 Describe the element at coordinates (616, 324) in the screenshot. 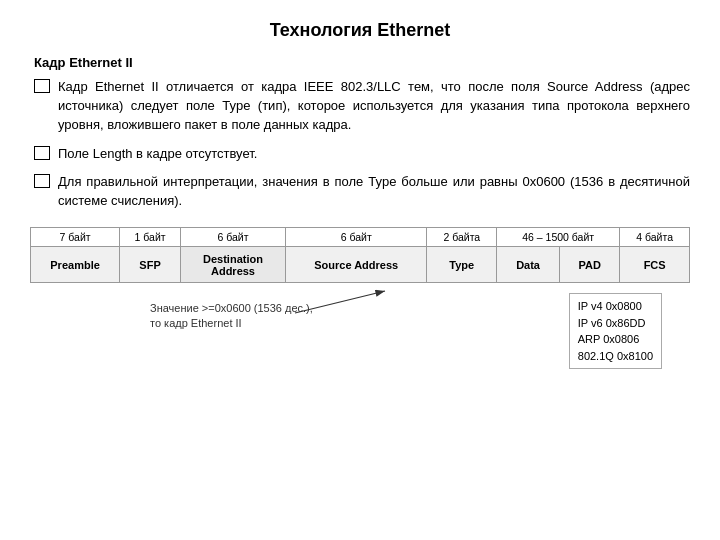

I see `annotation-right-line2: IP v6 0x86DD` at that location.